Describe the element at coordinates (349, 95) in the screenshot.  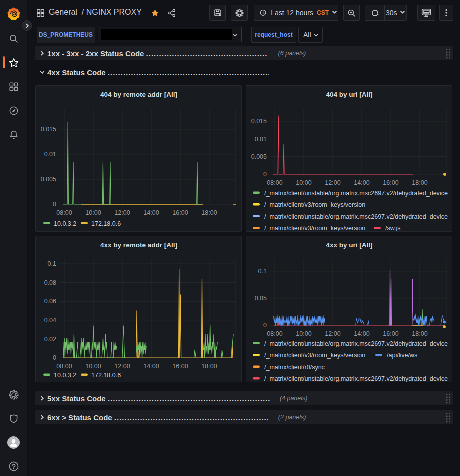
I see `svg-text: 404 by uri [All]` at that location.